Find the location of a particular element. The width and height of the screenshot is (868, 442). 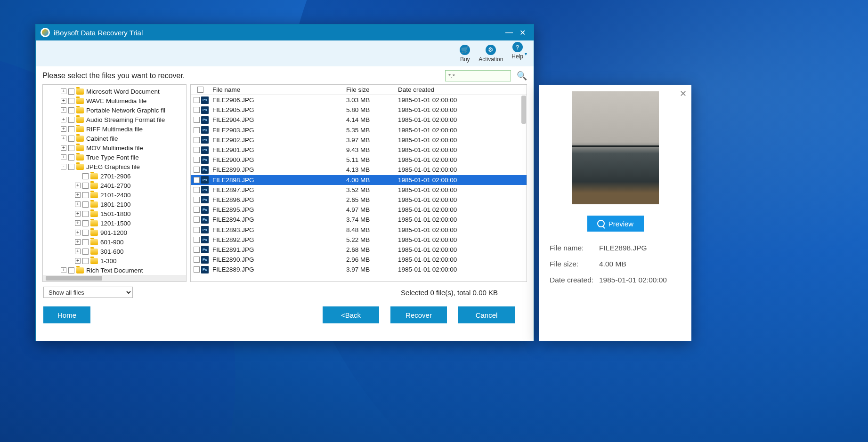

file-row: PsFILE2904.JPG4.14 MB1985-01-01 02:00:00 is located at coordinates (359, 120).